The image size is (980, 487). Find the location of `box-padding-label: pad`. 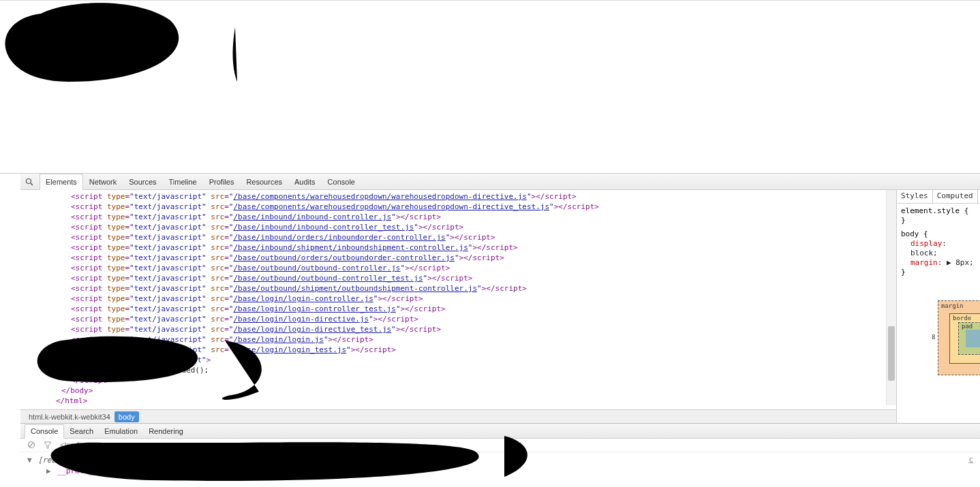

box-padding-label: pad is located at coordinates (967, 326).